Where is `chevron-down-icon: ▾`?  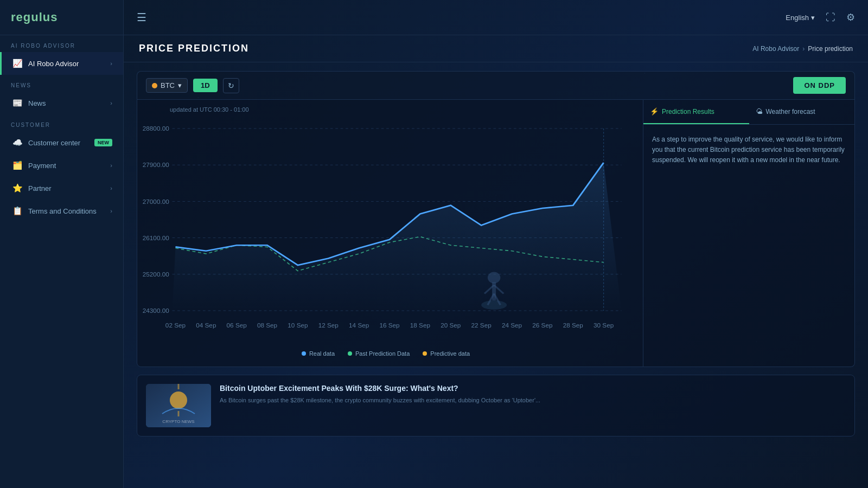
chevron-down-icon: ▾ is located at coordinates (813, 17).